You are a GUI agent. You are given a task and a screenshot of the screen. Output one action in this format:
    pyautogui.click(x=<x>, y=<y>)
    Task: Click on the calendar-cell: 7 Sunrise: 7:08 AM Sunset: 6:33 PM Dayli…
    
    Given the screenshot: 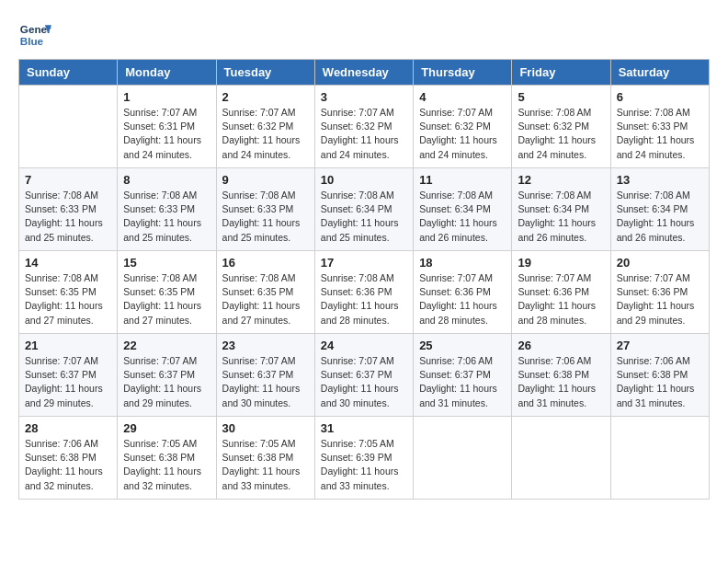 What is the action you would take?
    pyautogui.click(x=68, y=210)
    